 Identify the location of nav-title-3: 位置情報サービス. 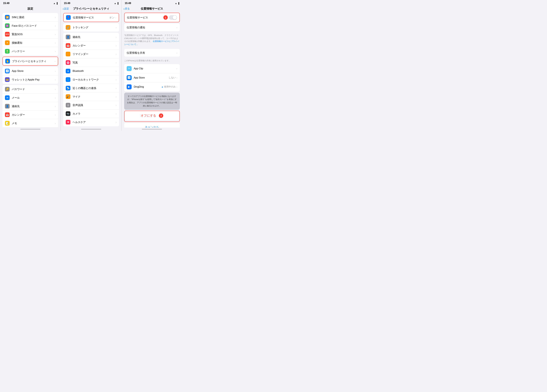
(152, 9).